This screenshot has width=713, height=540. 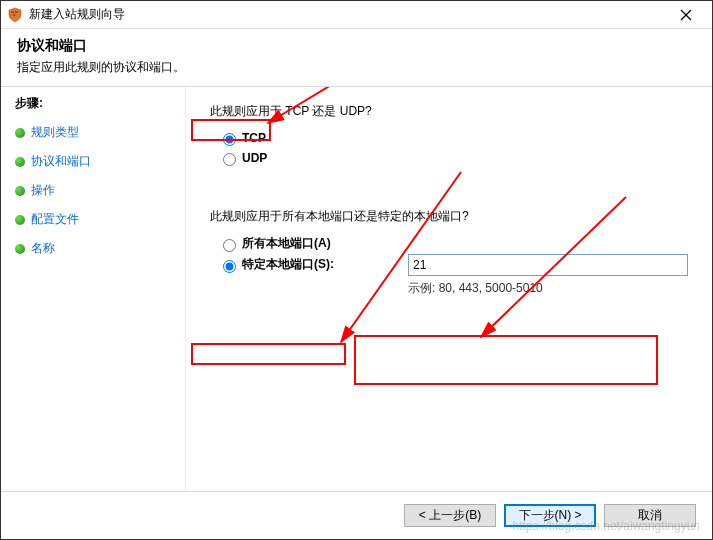 I want to click on radio-specific-ports-label: 特定本地端口(S):, so click(x=288, y=264).